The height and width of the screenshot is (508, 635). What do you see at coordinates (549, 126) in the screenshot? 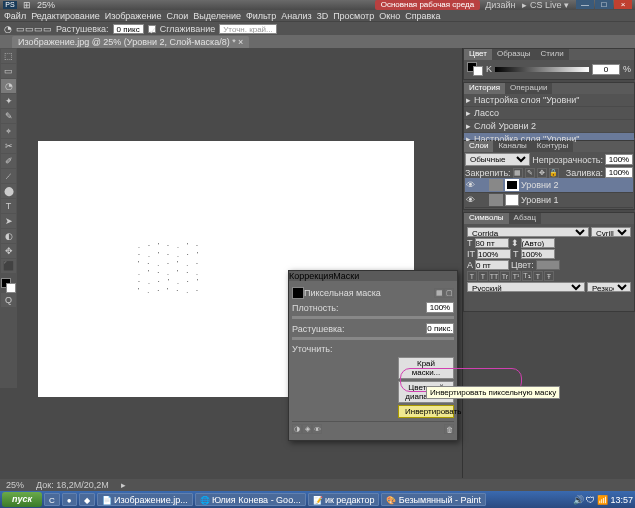
I see `history-item: ▸Слой Уровни 2` at bounding box center [549, 126].